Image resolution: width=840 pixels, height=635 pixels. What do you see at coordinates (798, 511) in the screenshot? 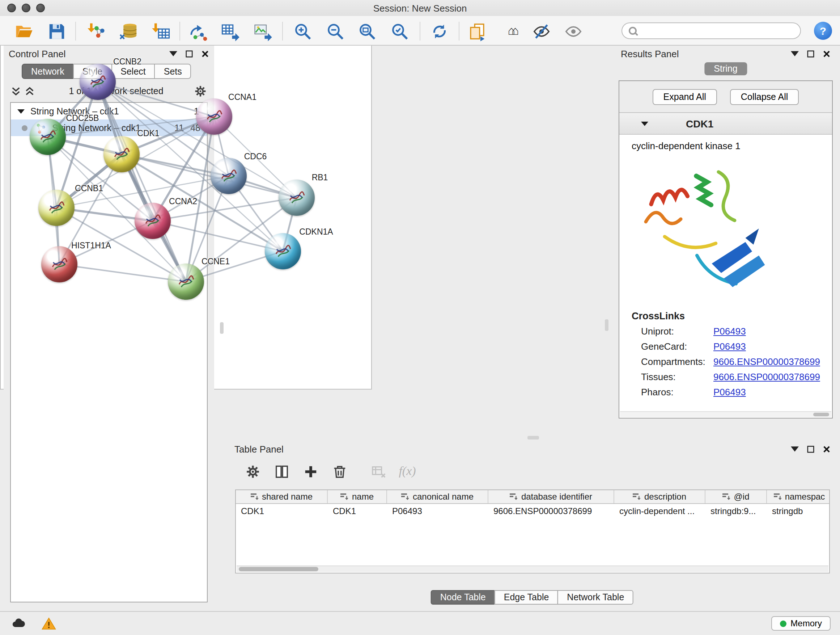
I see `cell-namespace: stringdb` at bounding box center [798, 511].